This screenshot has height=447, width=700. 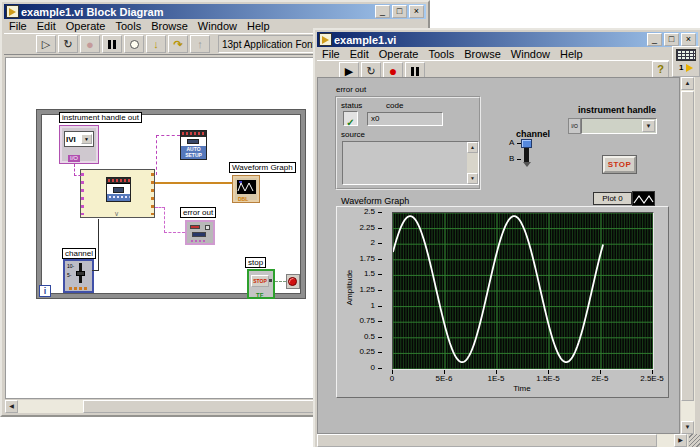 I want to click on fp-menu-browse: Browse, so click(x=482, y=54).